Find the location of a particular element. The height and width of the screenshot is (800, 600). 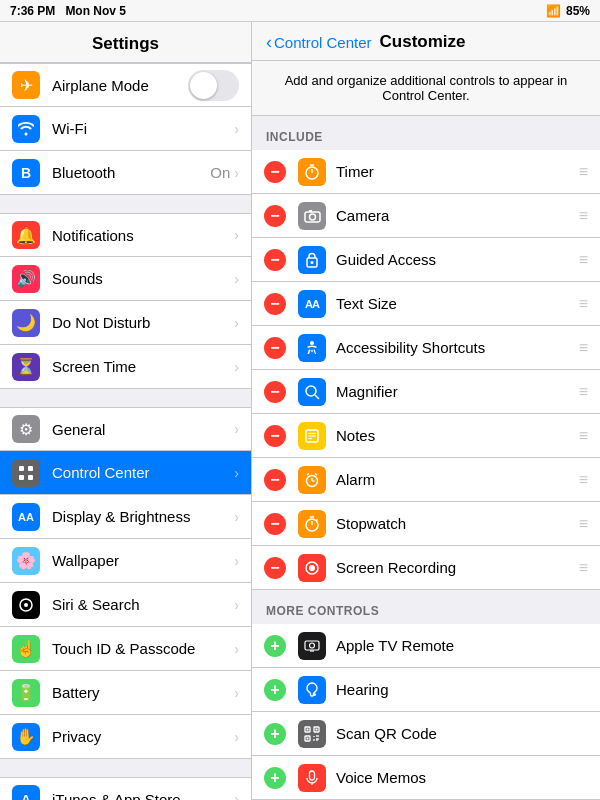

sounds-chevron: › is located at coordinates (236, 279).